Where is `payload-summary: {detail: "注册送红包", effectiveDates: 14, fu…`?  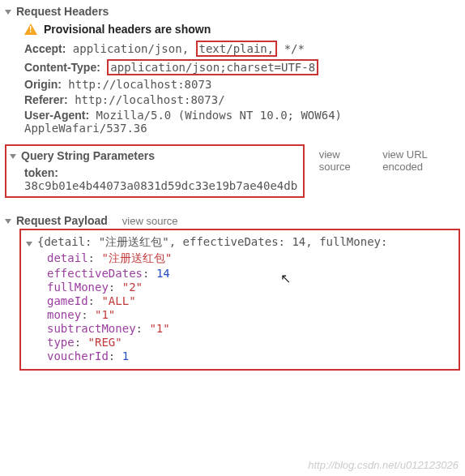 payload-summary: {detail: "注册送红包", effectiveDates: 14, fu… is located at coordinates (212, 242).